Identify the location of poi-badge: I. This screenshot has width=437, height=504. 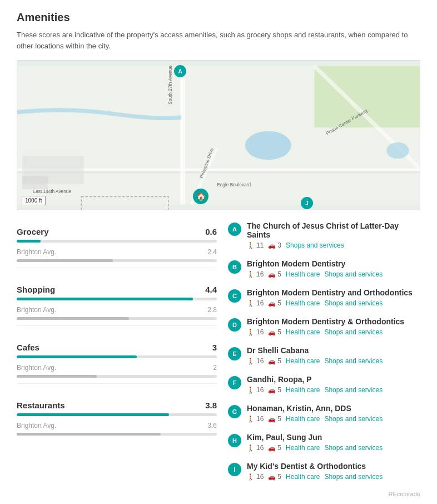
(235, 470).